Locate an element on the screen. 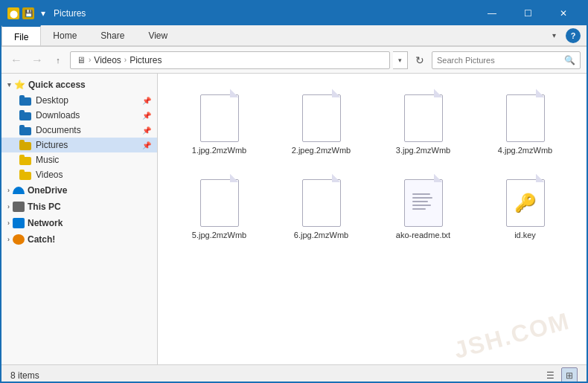  chevron-network-icon: › is located at coordinates (9, 223).